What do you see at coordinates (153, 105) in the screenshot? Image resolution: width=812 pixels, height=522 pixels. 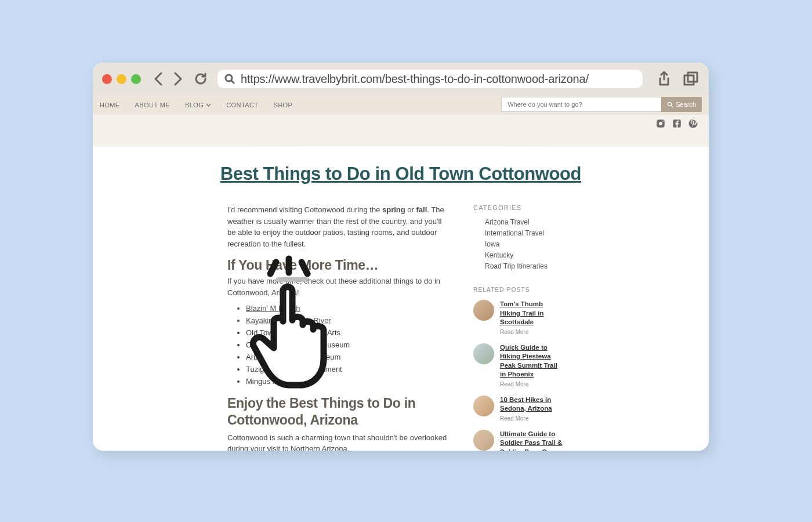 I see `nav-about: ABOUT ME` at bounding box center [153, 105].